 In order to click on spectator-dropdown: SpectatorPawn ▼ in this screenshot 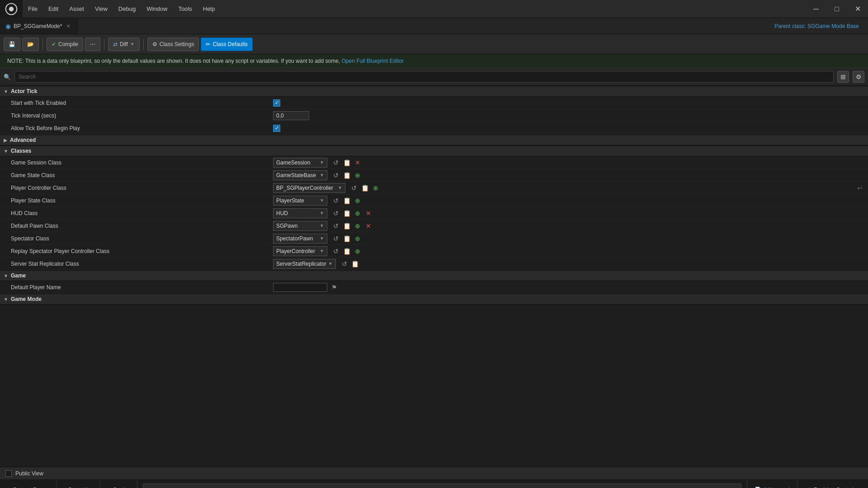, I will do `click(300, 239)`.